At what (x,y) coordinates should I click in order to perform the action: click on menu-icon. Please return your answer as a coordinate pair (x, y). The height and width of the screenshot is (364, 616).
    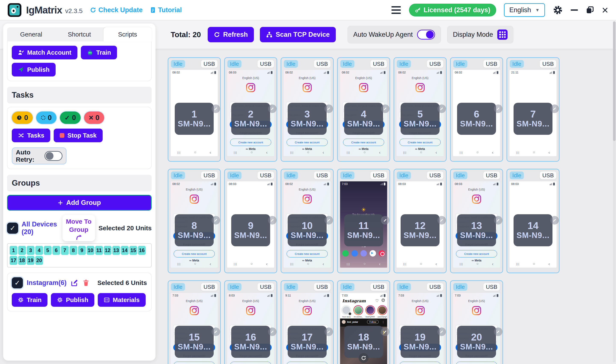
    Looking at the image, I should click on (396, 10).